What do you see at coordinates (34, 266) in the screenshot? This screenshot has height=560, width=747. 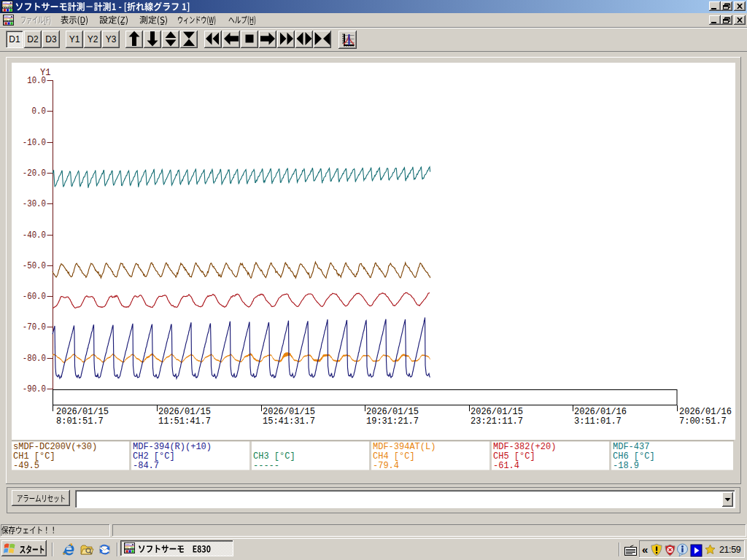 I see `svg-text: -50.0` at bounding box center [34, 266].